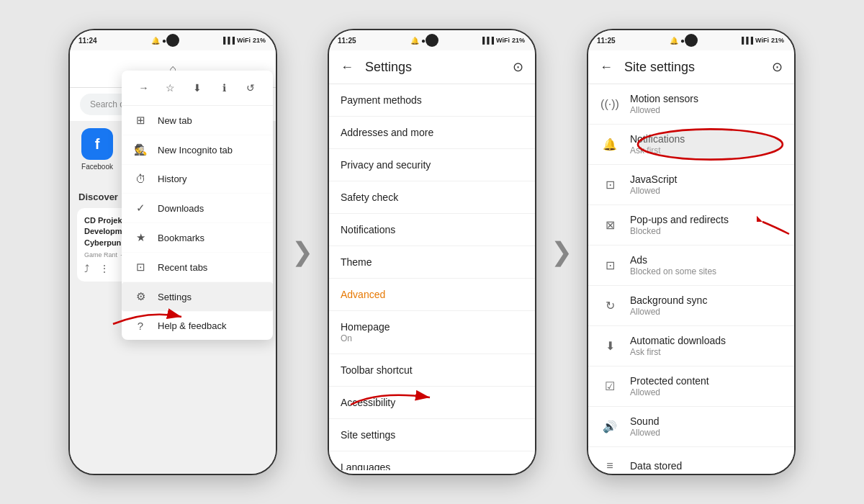 The width and height of the screenshot is (864, 504). I want to click on menu-toolbar: → ☆ ⬇ ℹ ↺, so click(197, 88).